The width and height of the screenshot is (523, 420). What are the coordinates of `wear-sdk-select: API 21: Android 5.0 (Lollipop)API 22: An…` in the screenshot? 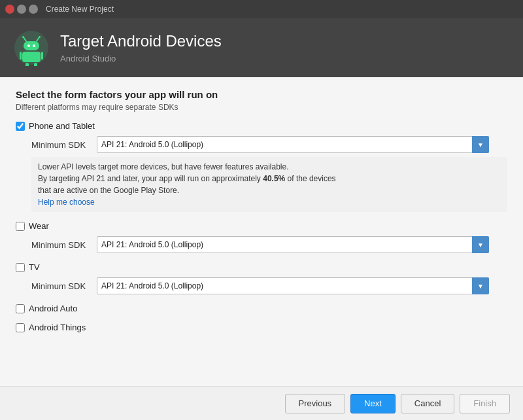 It's located at (293, 245).